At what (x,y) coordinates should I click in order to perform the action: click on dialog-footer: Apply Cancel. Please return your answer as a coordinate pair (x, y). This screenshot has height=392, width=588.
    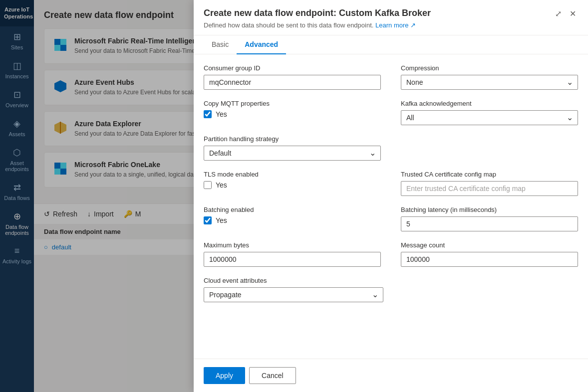
    Looking at the image, I should click on (391, 375).